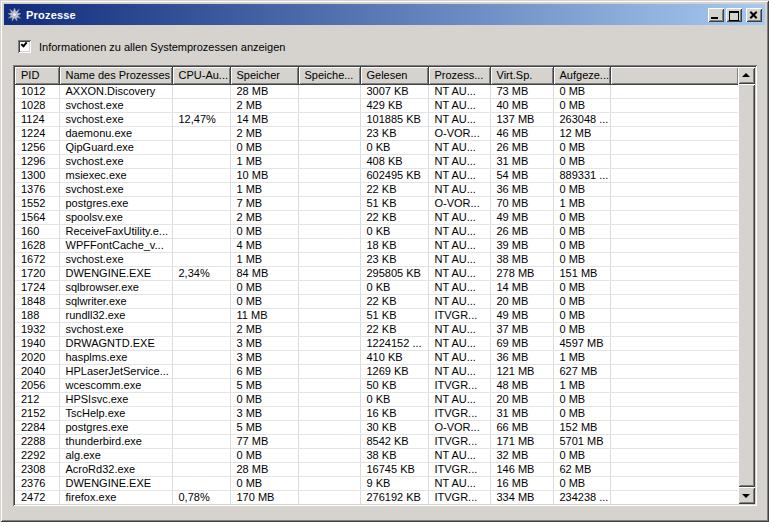 The height and width of the screenshot is (522, 769). What do you see at coordinates (522, 259) in the screenshot?
I see `cell-virt-sp: 38 MB` at bounding box center [522, 259].